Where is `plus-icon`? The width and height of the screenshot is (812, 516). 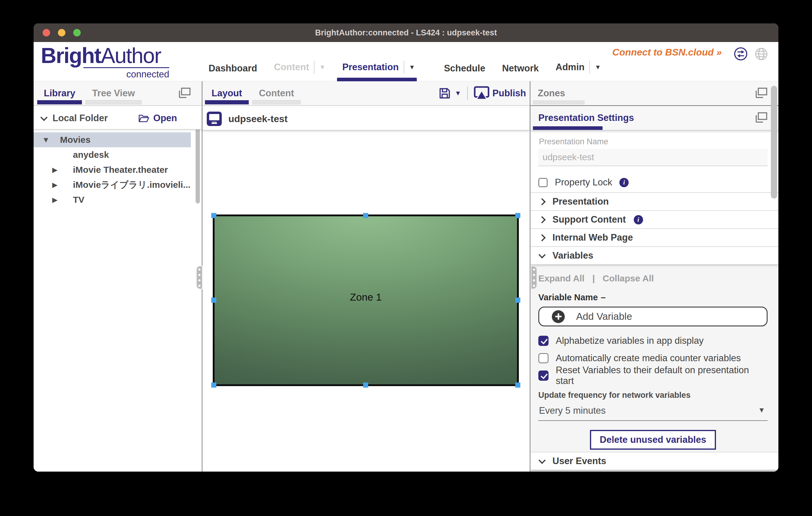
plus-icon is located at coordinates (558, 317).